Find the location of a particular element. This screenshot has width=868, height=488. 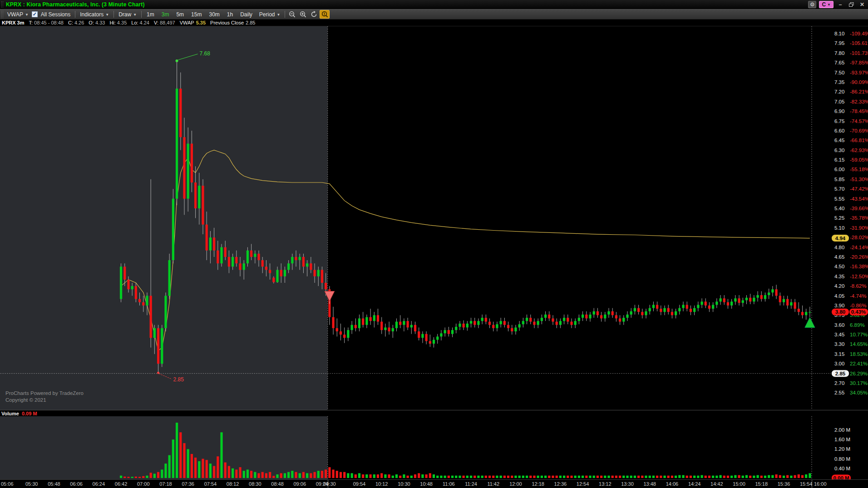

timeframe-5m: 5m is located at coordinates (180, 15).